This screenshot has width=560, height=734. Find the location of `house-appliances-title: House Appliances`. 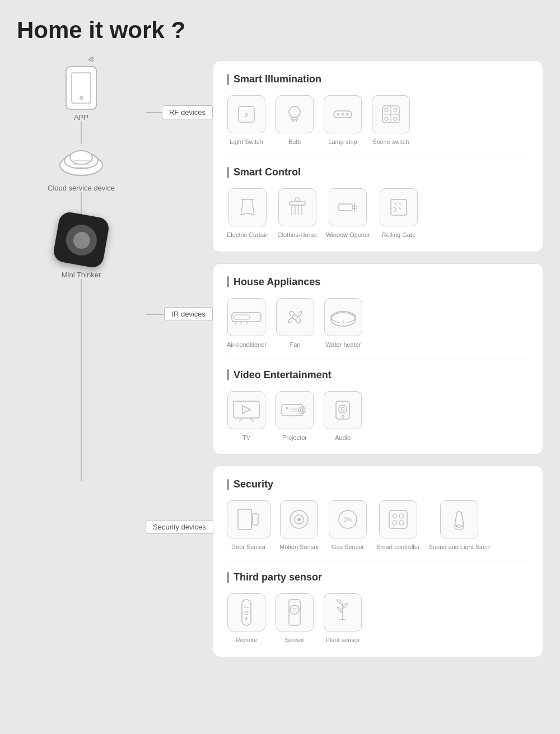

house-appliances-title: House Appliances is located at coordinates (378, 282).